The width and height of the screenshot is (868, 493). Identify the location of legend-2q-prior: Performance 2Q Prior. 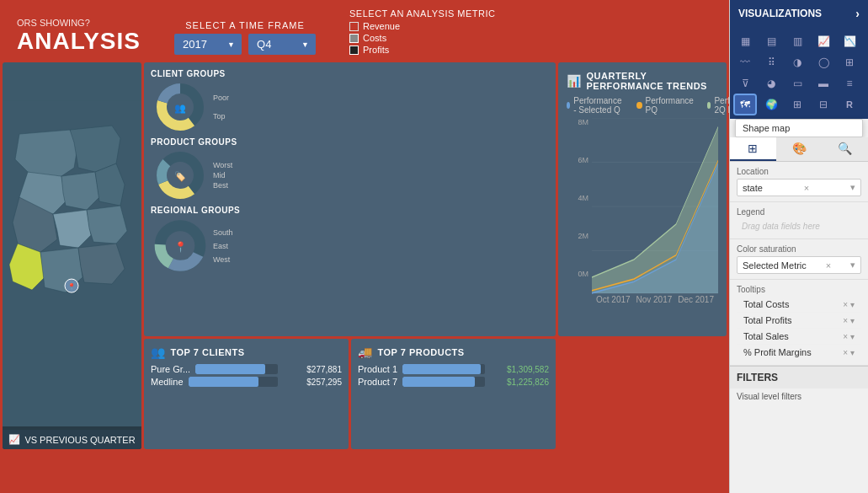
(719, 105).